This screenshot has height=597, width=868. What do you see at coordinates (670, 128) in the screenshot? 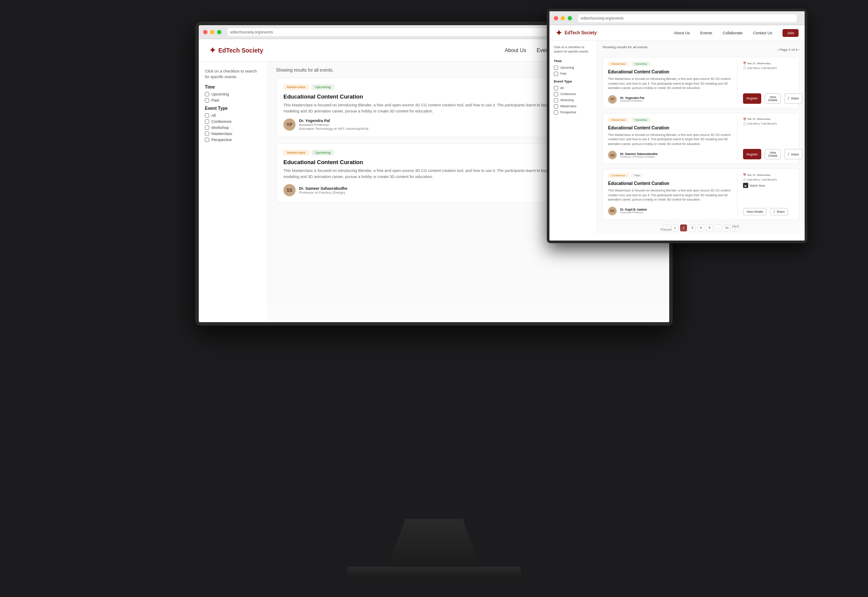
I see `small-event-2-title: Educational Content Curation` at bounding box center [670, 128].